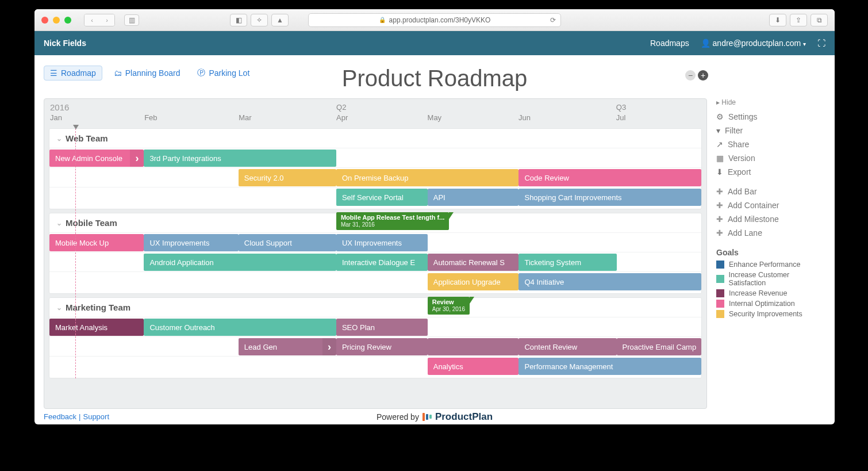 This screenshot has width=868, height=471. Describe the element at coordinates (753, 43) in the screenshot. I see `user-menu: 👤 andre@productplan.com` at that location.